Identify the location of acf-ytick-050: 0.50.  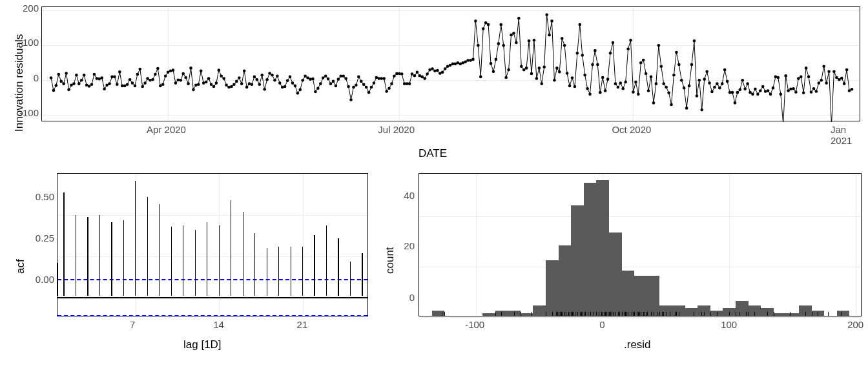
(39, 196).